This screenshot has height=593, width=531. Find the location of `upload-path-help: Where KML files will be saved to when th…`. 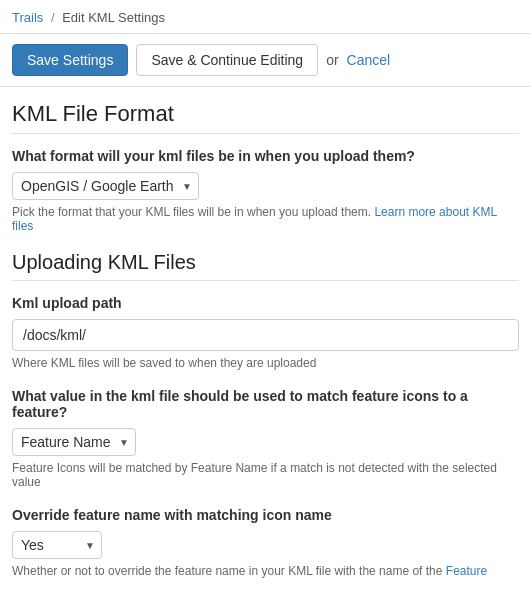

upload-path-help: Where KML files will be saved to when th… is located at coordinates (266, 363).